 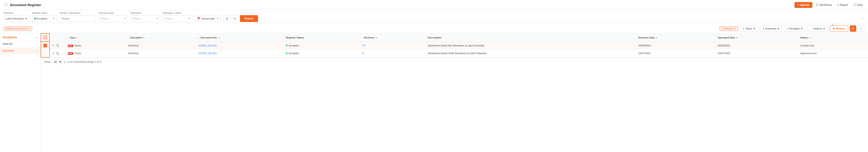 I want to click on share-button: ⇧ Share ▼, so click(x=749, y=28).